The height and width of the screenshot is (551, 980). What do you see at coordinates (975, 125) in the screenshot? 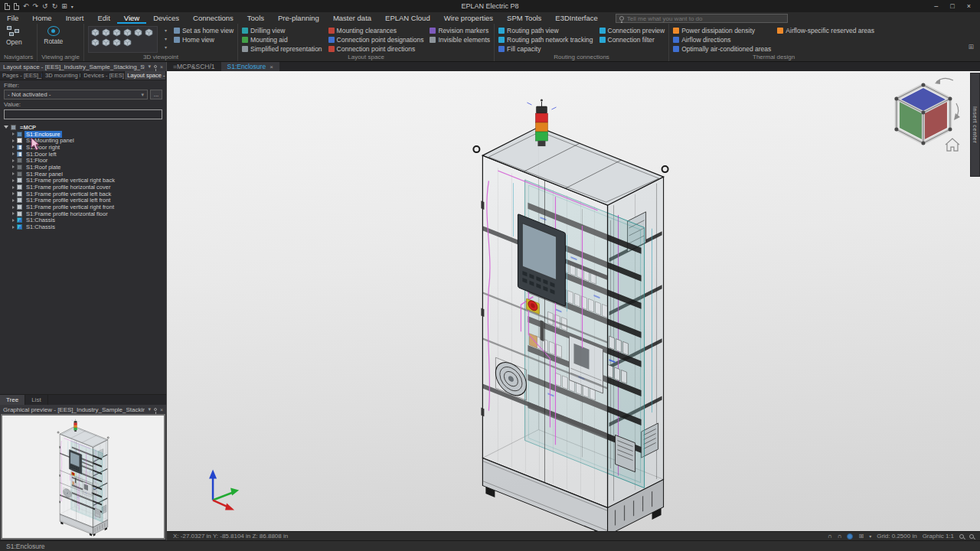
I see `insert-center-tab: Insert center` at bounding box center [975, 125].